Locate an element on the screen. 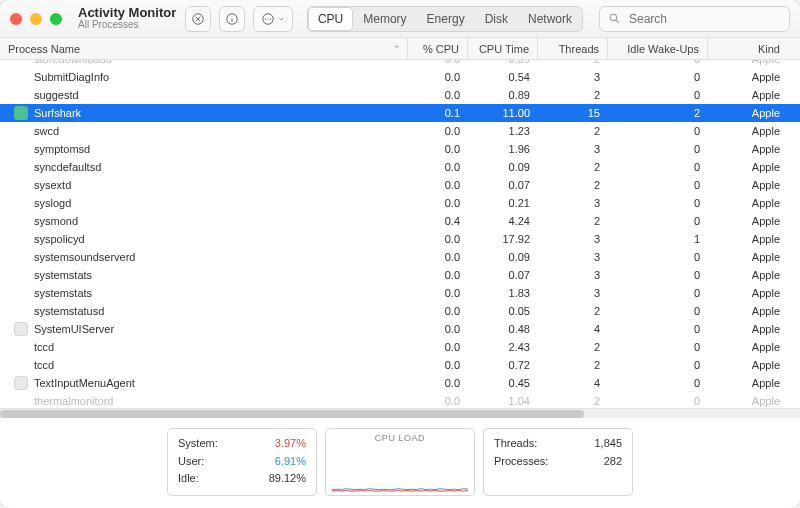 The width and height of the screenshot is (800, 508). table-row: symptomsd0.01.9630Apple is located at coordinates (400, 149).